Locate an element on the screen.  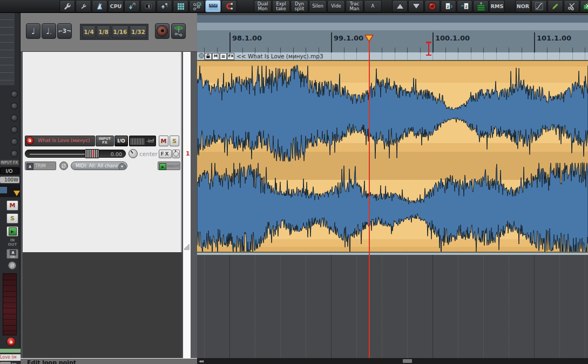
volume-slider-thumb is located at coordinates (92, 153).